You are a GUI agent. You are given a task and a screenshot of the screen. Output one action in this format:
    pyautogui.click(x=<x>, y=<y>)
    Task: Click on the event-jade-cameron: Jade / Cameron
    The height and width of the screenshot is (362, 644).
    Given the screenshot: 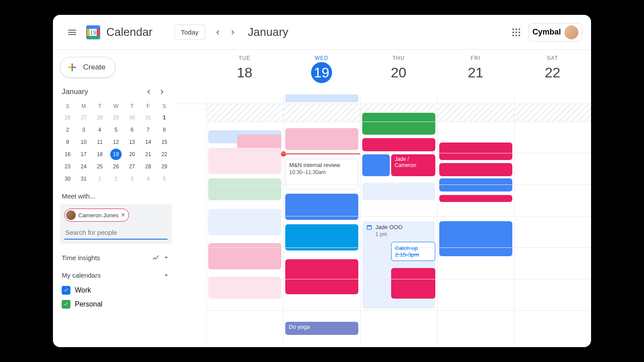 What is the action you would take?
    pyautogui.click(x=413, y=165)
    